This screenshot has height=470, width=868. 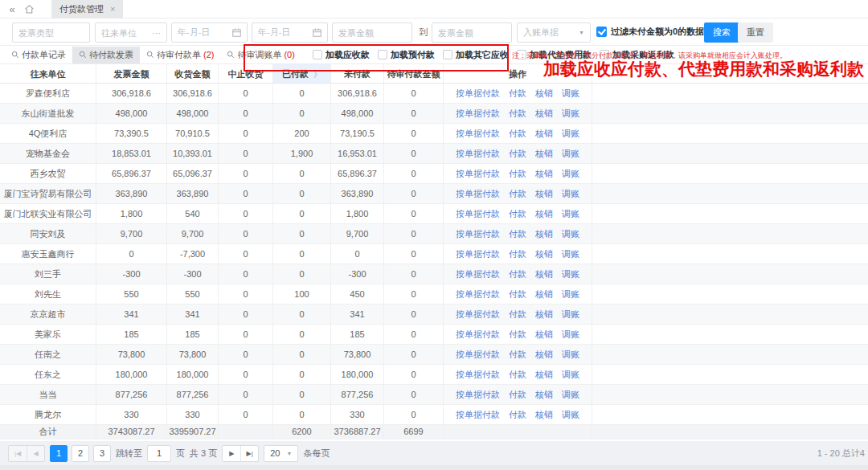 What do you see at coordinates (159, 453) in the screenshot?
I see `jump-page-box` at bounding box center [159, 453].